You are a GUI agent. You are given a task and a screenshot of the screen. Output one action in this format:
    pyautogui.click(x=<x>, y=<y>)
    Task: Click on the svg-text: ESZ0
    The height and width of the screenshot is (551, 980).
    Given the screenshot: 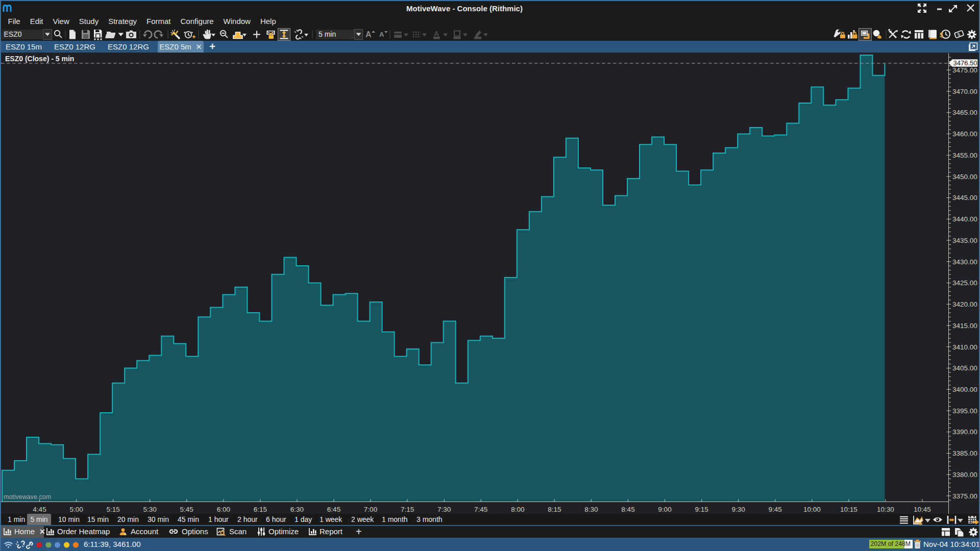 What is the action you would take?
    pyautogui.click(x=13, y=34)
    